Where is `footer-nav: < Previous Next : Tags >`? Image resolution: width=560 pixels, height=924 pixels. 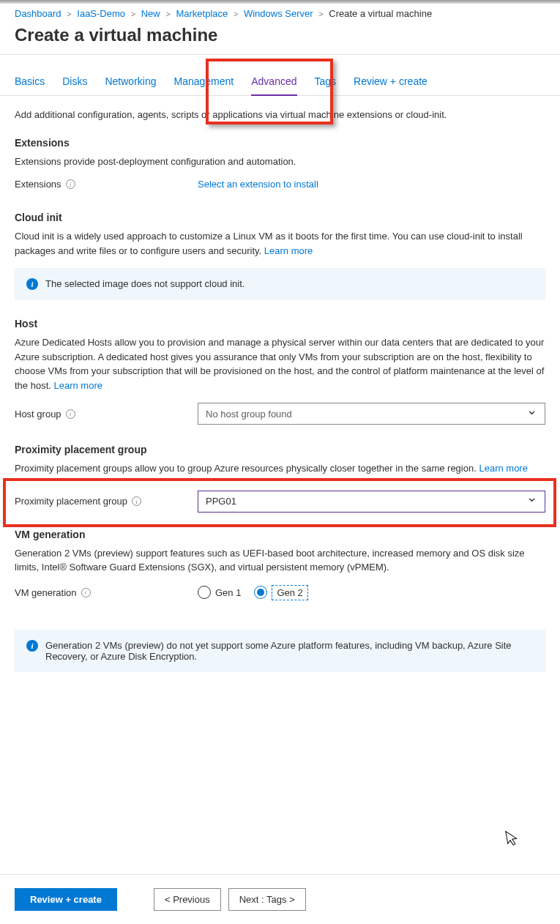 footer-nav: < Previous Next : Tags > is located at coordinates (230, 899).